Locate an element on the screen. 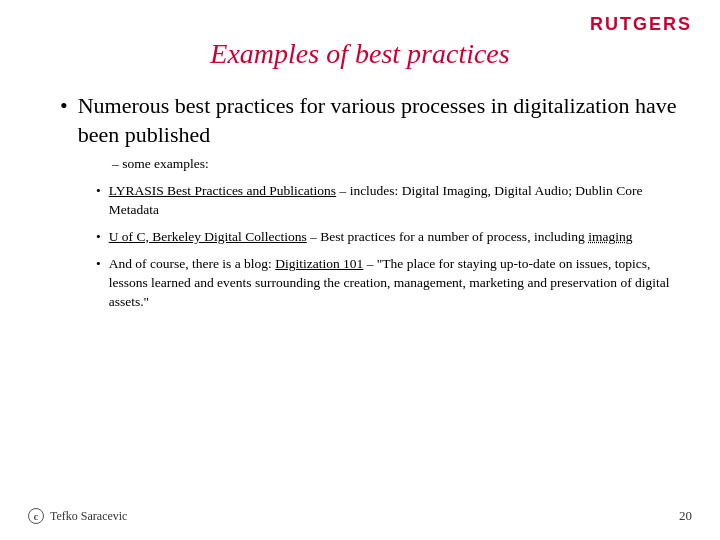 This screenshot has width=720, height=540. berkeley-link: U of C, Berkeley Digital Collections is located at coordinates (208, 236).